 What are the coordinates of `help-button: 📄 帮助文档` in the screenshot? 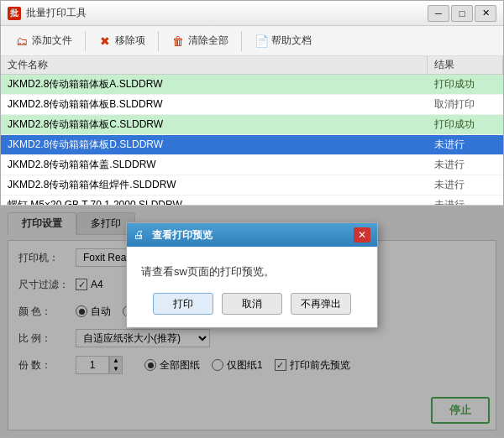 It's located at (283, 40).